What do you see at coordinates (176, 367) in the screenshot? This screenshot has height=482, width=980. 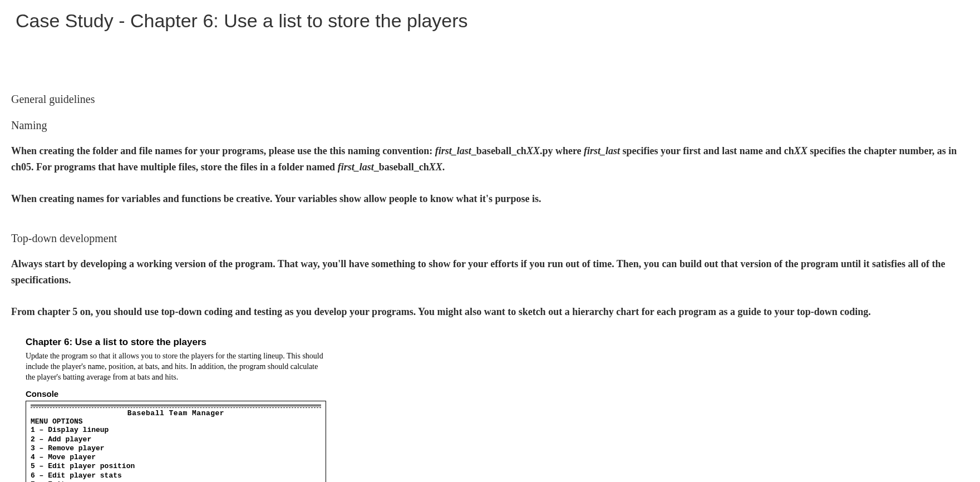 I see `assignment-description: Update the program so that it allows you…` at bounding box center [176, 367].